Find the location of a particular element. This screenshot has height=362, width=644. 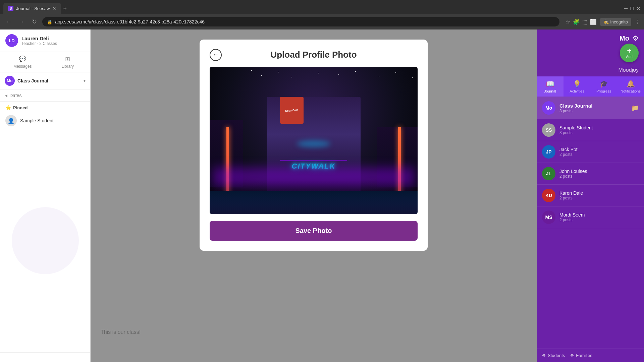

student-name-ms: Mordi Seem is located at coordinates (572, 215).